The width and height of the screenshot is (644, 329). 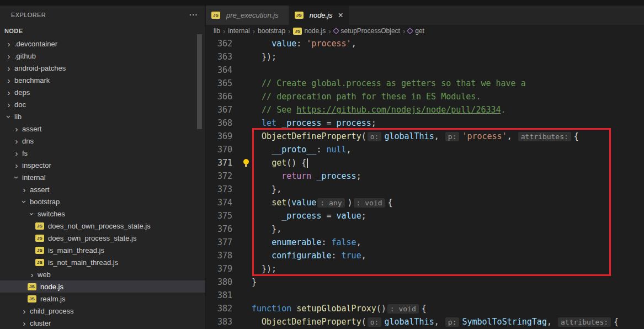 I want to click on tree-item-is_main_thread.js: JSis_main_thread.js, so click(x=103, y=250).